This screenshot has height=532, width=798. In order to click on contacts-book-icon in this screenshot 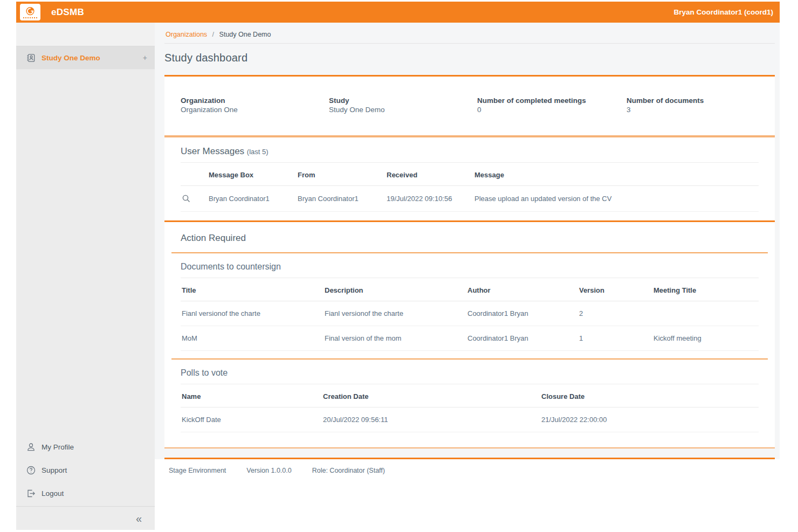, I will do `click(31, 58)`.